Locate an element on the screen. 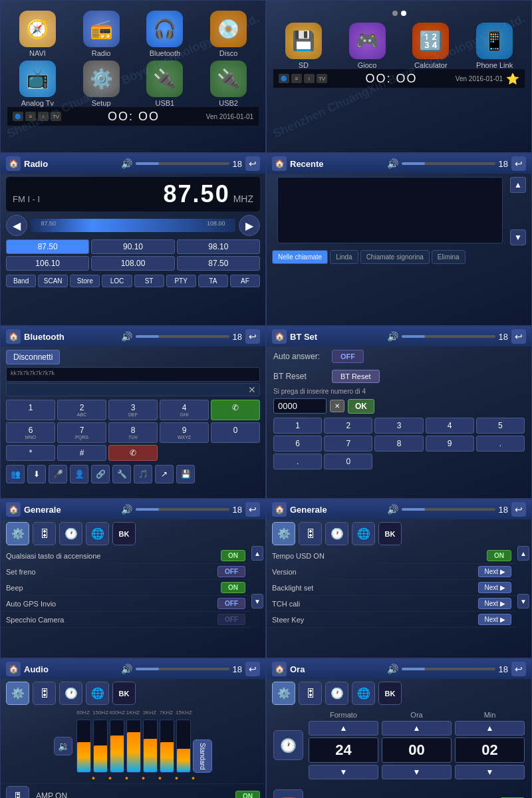 The width and height of the screenshot is (532, 798). tab-icon-gear: ⚙️ is located at coordinates (17, 533).